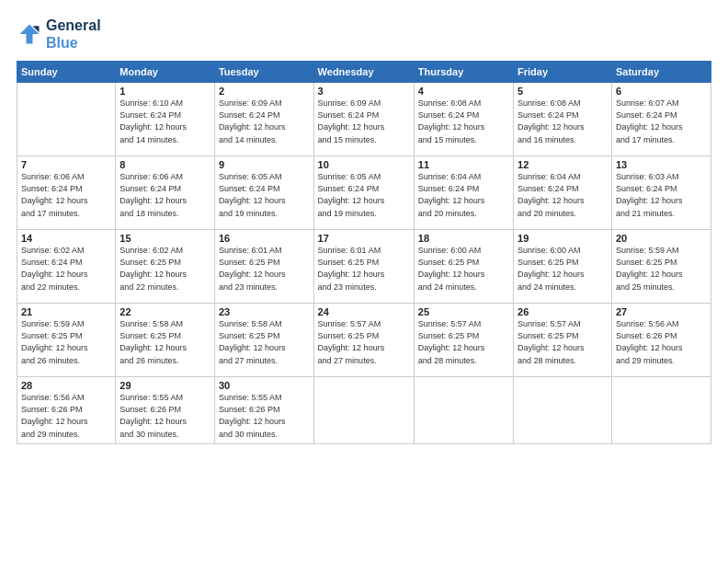 This screenshot has width=728, height=563. What do you see at coordinates (661, 72) in the screenshot?
I see `column-header-saturday: Saturday` at bounding box center [661, 72].